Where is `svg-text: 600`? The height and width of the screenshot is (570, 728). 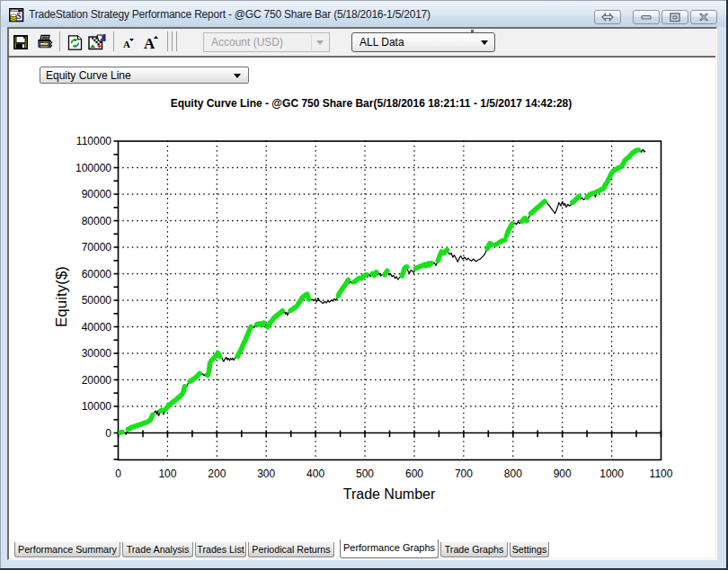
svg-text: 600 is located at coordinates (414, 474).